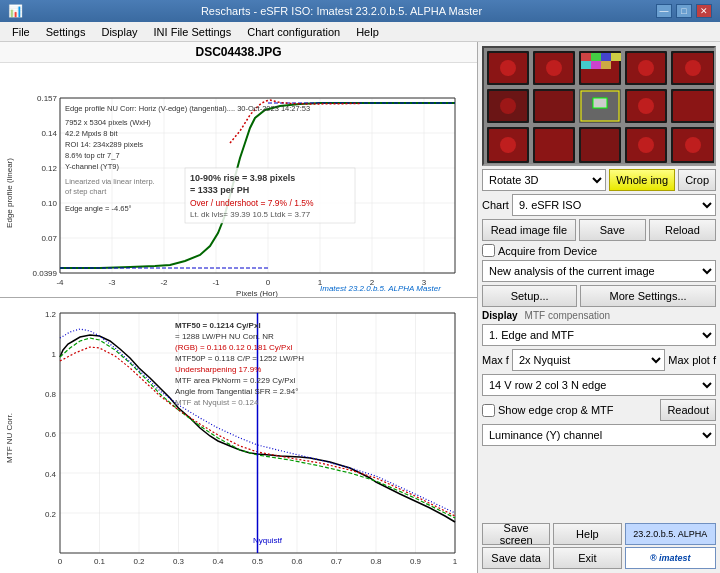 The height and width of the screenshot is (573, 720). What do you see at coordinates (236, 392) in the screenshot?
I see `svg-text:Angle from Tangential SFR = 2.: Angle from Tangential SFR = 2.94°` at bounding box center [236, 392].